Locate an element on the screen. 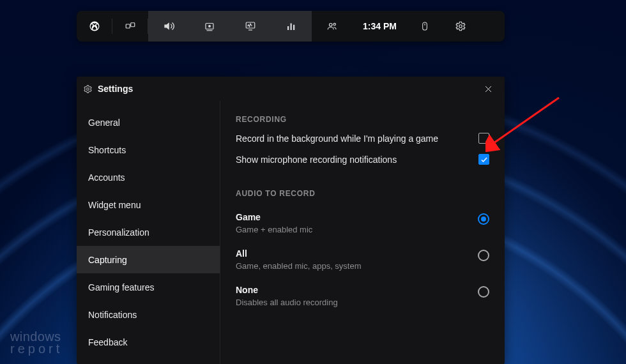 This screenshot has height=364, width=626. clock: 1:34 PM is located at coordinates (379, 26).